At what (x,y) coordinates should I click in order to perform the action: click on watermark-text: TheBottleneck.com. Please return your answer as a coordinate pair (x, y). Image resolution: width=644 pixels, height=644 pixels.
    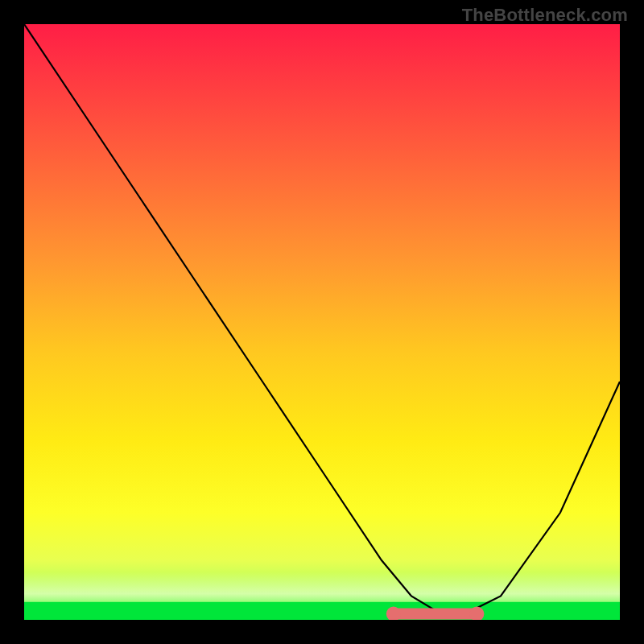
    Looking at the image, I should click on (545, 15).